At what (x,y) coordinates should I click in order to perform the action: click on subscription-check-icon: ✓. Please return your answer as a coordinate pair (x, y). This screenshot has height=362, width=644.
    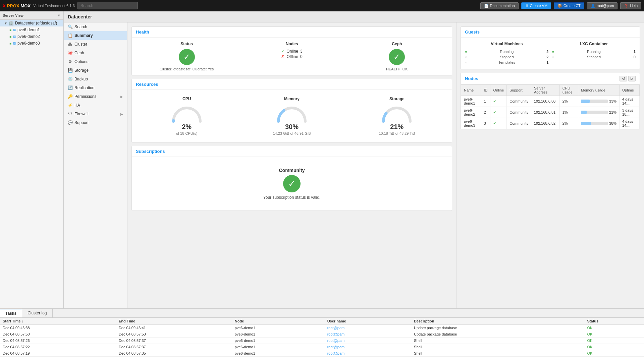
    Looking at the image, I should click on (292, 184).